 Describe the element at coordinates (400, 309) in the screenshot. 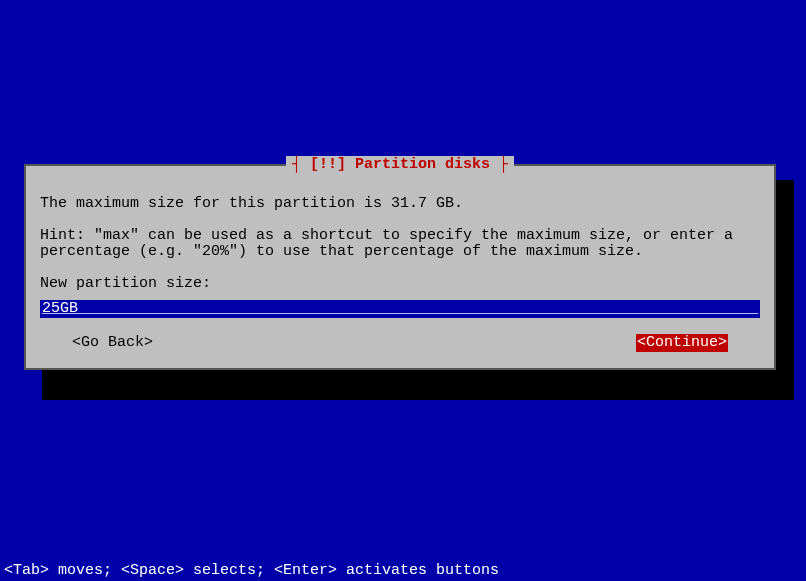

I see `partition-size-input: ________________________________________…` at that location.